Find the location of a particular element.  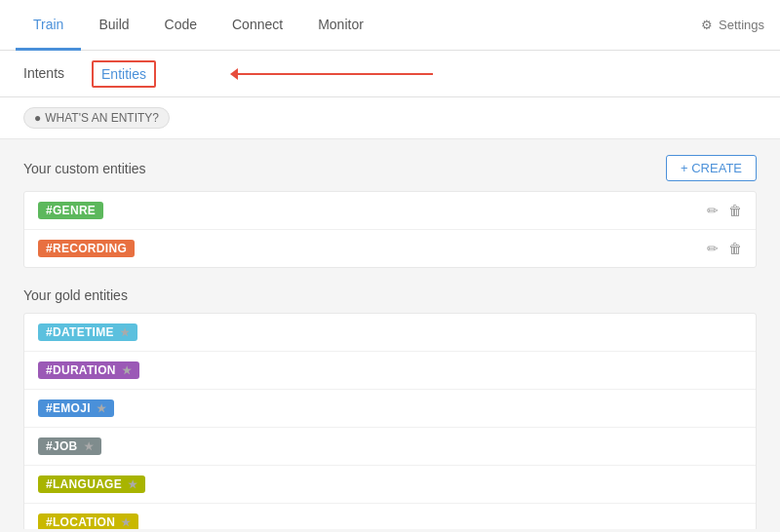

arrow-annotation is located at coordinates (332, 74).